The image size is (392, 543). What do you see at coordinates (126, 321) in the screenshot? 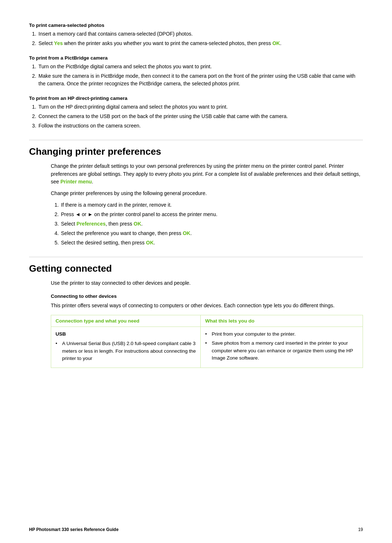
I see `table-header-col1: Connection type and what you need` at bounding box center [126, 321].